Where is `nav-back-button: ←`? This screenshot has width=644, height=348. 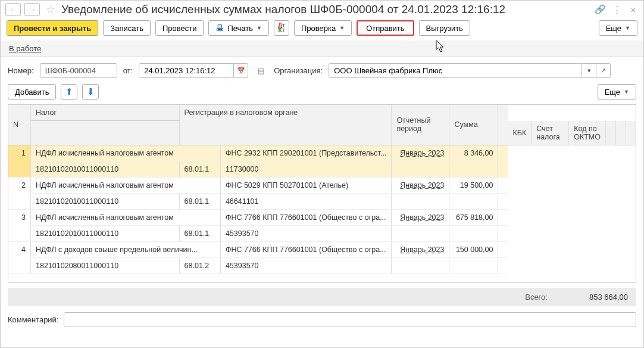 nav-back-button: ← is located at coordinates (13, 10).